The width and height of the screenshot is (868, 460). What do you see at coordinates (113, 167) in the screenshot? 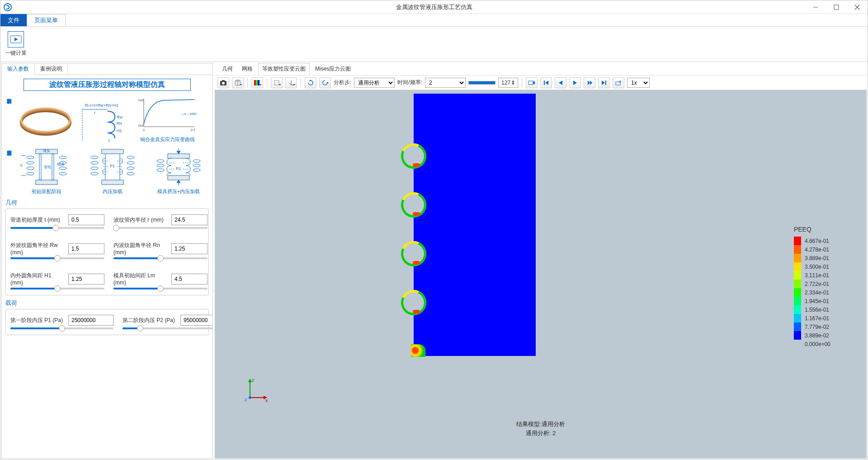
I see `illust-stage-2: P1` at bounding box center [113, 167].